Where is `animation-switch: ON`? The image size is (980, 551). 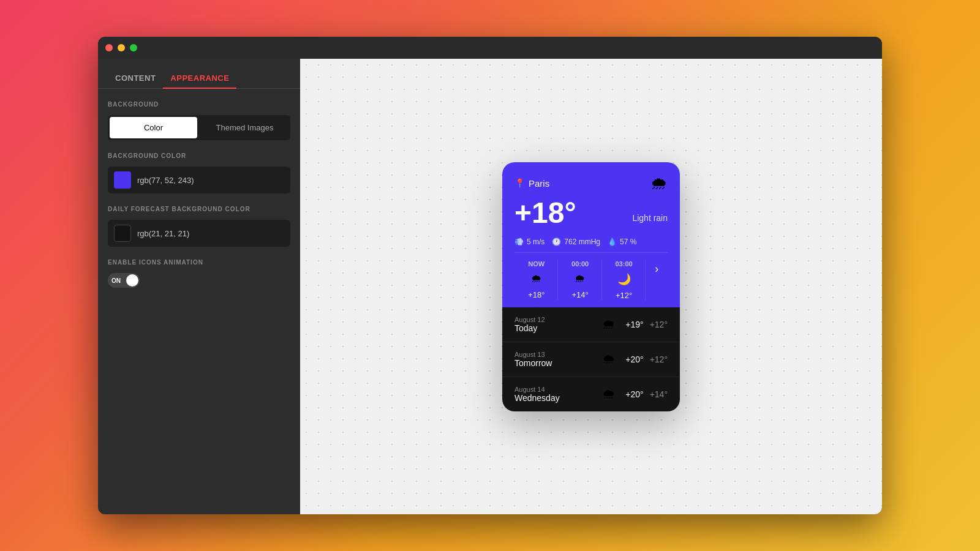
animation-switch: ON is located at coordinates (124, 280).